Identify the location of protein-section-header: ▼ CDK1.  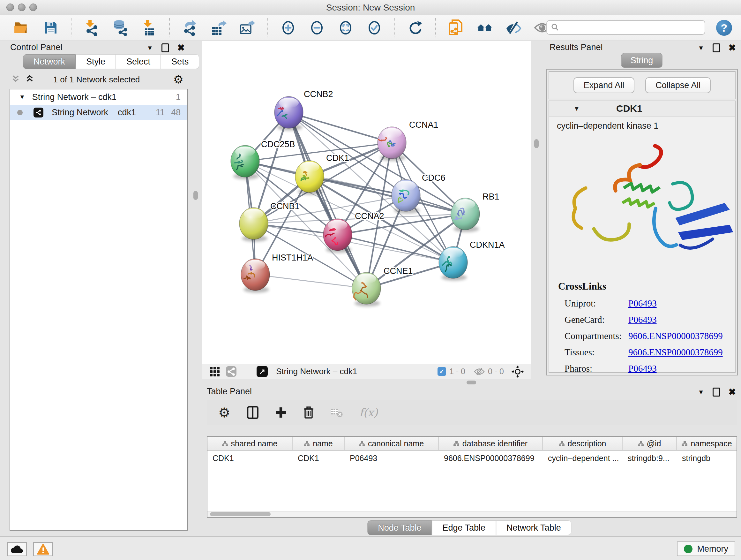
(642, 109).